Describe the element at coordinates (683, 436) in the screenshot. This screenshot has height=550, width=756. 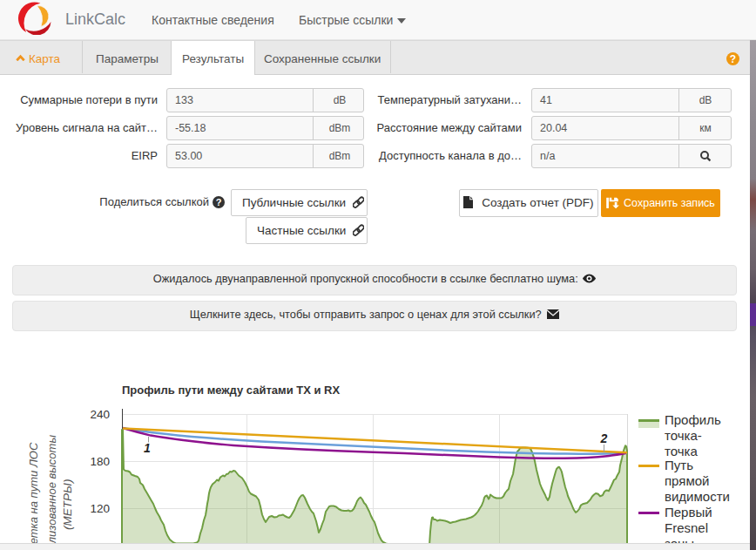
I see `svg-text: точка-` at that location.